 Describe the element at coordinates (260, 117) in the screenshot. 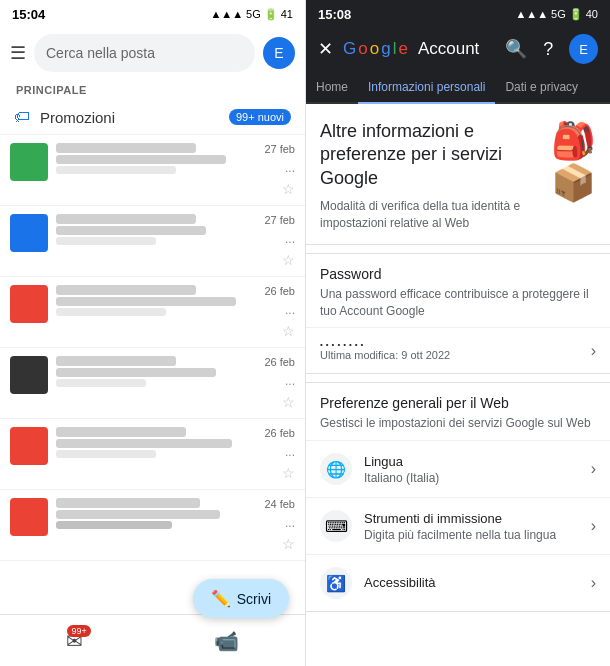

I see `promotions-badge: 99+ nuovi` at that location.